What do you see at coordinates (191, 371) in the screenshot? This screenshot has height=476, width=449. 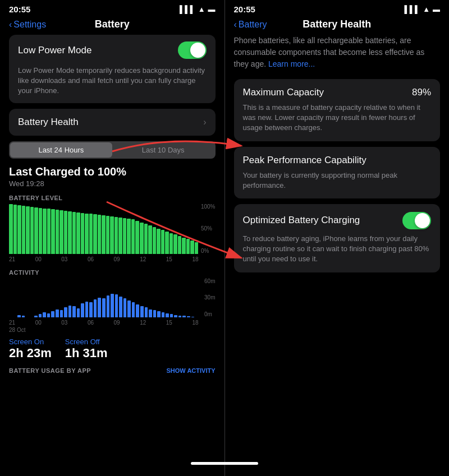 I see `show-activity-btn: SHOW ACTIVITY` at bounding box center [191, 371].